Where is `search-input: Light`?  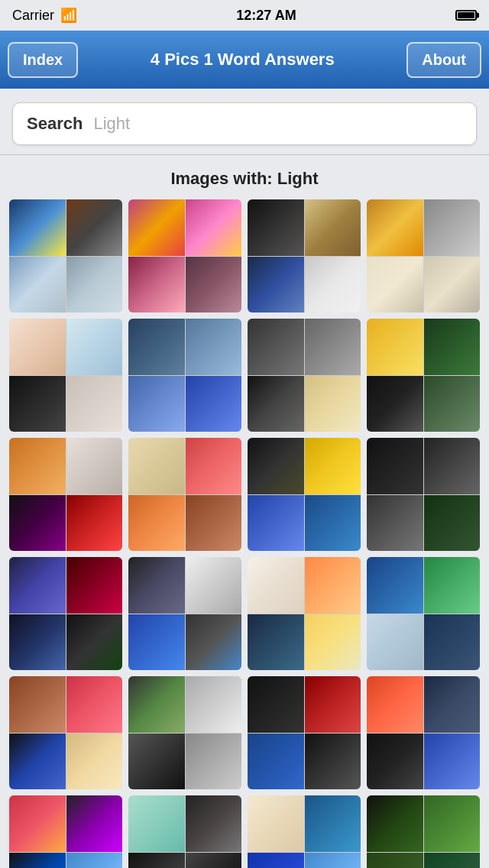
search-input: Light is located at coordinates (278, 124).